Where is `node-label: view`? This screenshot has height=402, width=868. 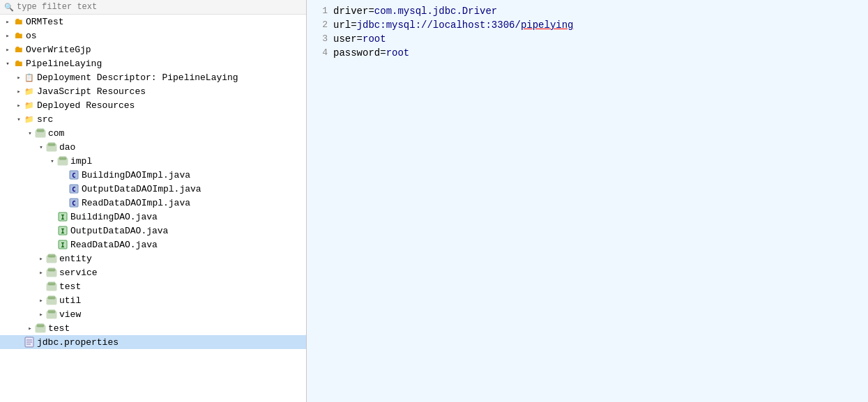
node-label: view is located at coordinates (70, 315).